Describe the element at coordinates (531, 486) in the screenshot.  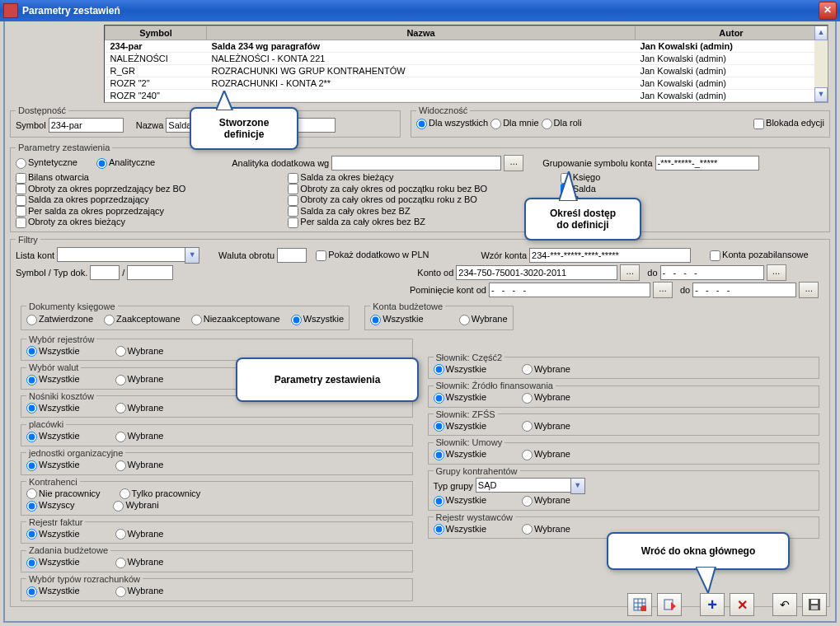
I see `typgrupy-combo: ▼` at that location.